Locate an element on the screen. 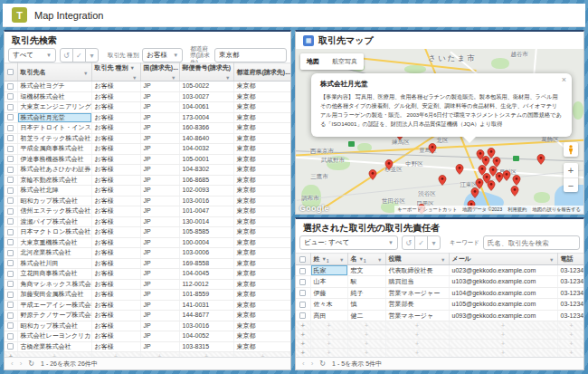 The width and height of the screenshot is (588, 374). satellite-button: 航空写真 is located at coordinates (345, 62).